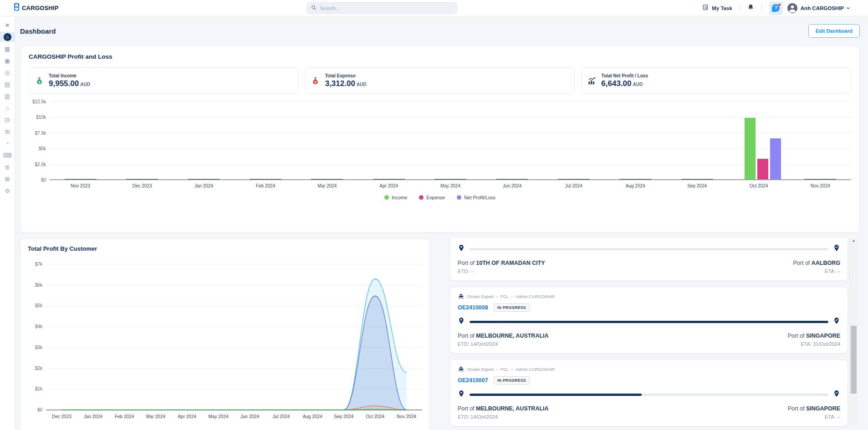 The image size is (868, 430). I want to click on profit-loss-title: CARGOSHIP Profit and Loss, so click(440, 56).